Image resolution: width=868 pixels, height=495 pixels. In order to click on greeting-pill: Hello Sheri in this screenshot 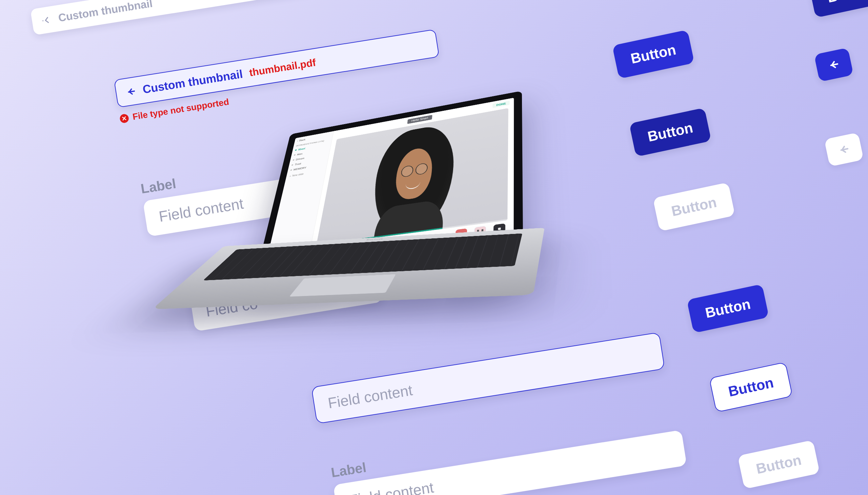, I will do `click(420, 120)`.